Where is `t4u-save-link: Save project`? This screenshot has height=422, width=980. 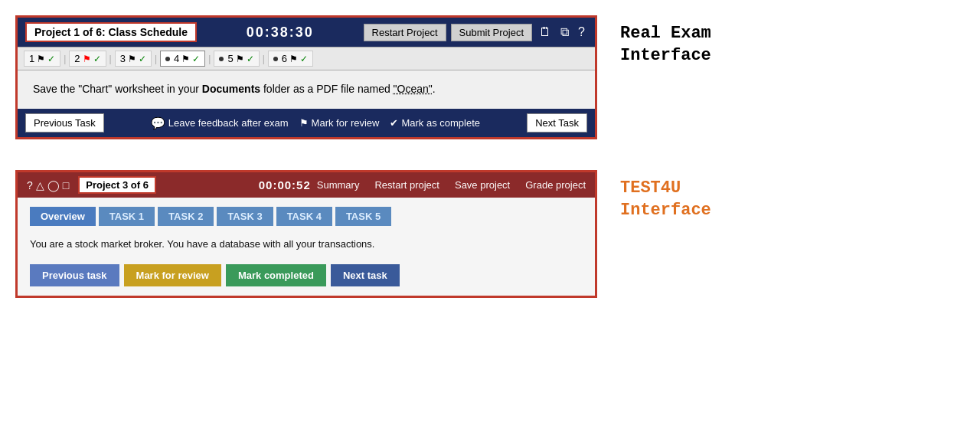
t4u-save-link: Save project is located at coordinates (482, 185).